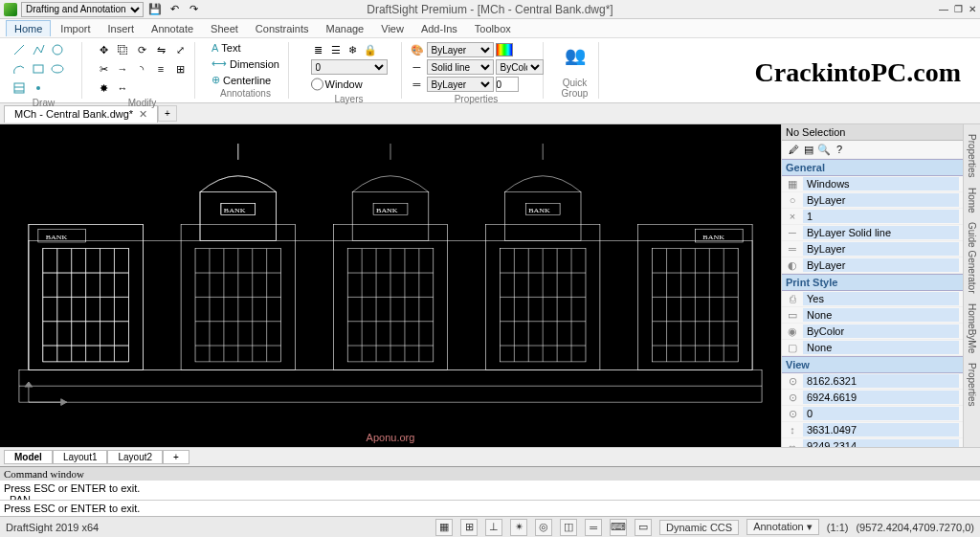  I want to click on prop-color-value: ByLayer, so click(880, 200).